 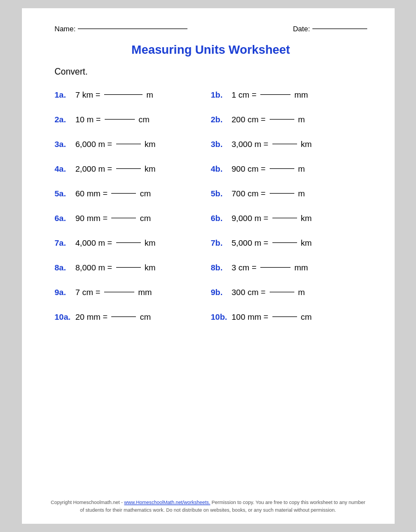 I want to click on problem-text: 3 cm = mm, so click(x=270, y=268).